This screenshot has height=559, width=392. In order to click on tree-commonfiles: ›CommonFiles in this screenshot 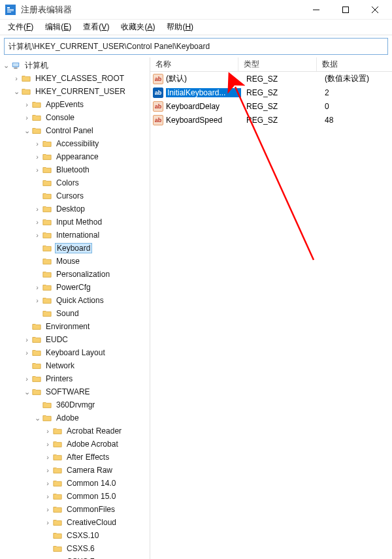, I will do `click(97, 509)`.